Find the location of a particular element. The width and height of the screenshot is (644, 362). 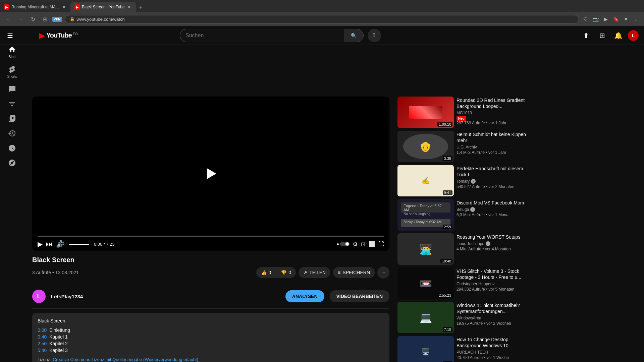

chapter-0-time: 0:00 is located at coordinates (42, 330).